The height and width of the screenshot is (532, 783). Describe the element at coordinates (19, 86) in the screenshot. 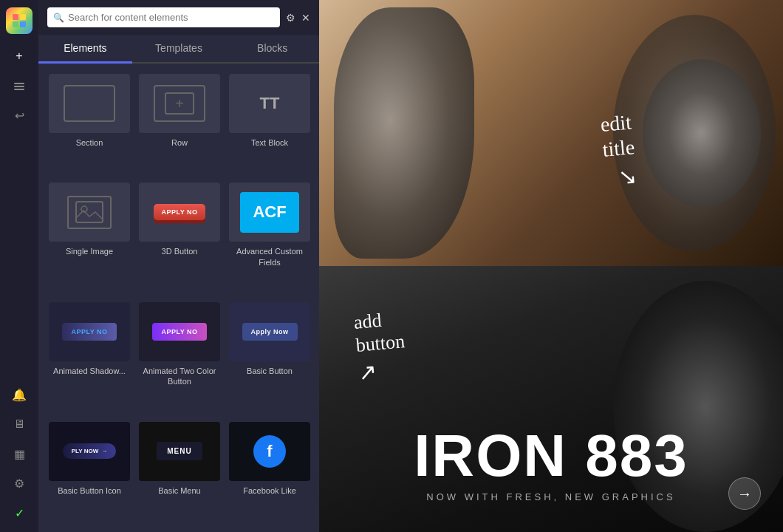

I see `layers-icon` at that location.